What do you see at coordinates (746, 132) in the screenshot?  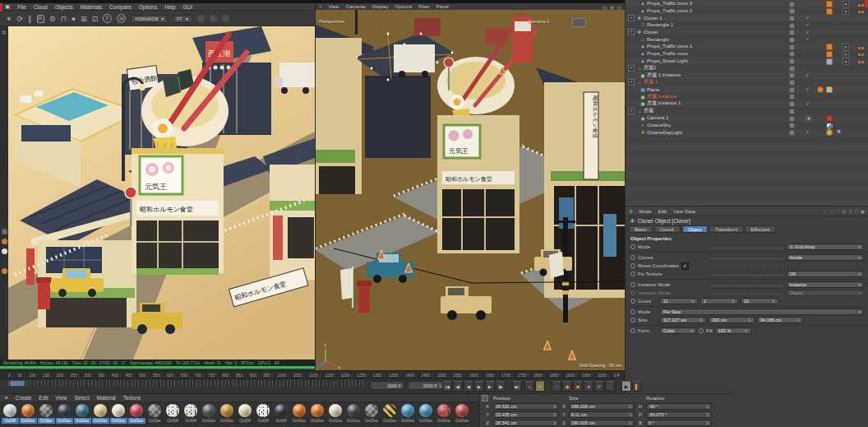 I see `object-row: ☀OctaneDayLight∶✓✲` at bounding box center [746, 132].